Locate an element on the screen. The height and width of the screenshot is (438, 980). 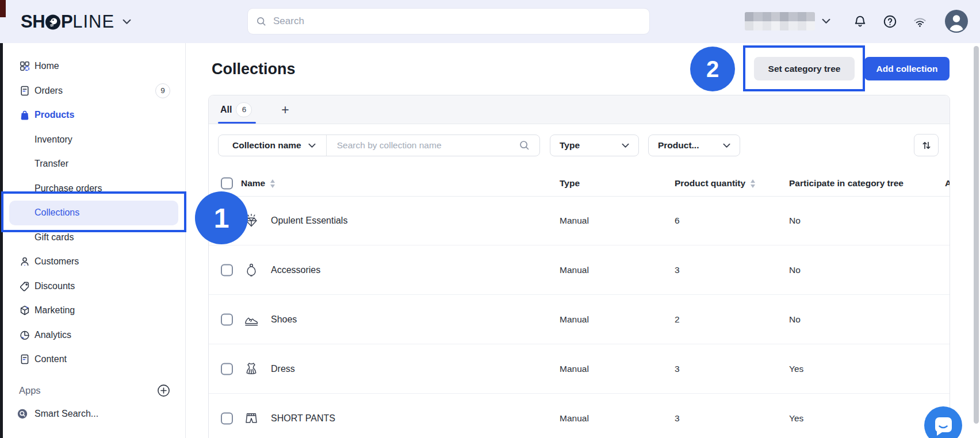
sidebar-item-purchase-orders: Purchase orders is located at coordinates (93, 189).